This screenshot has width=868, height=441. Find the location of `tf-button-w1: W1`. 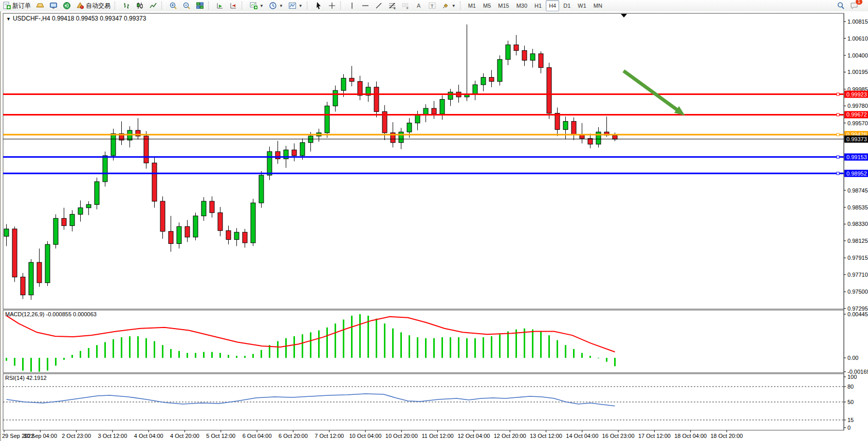

tf-button-w1: W1 is located at coordinates (582, 6).